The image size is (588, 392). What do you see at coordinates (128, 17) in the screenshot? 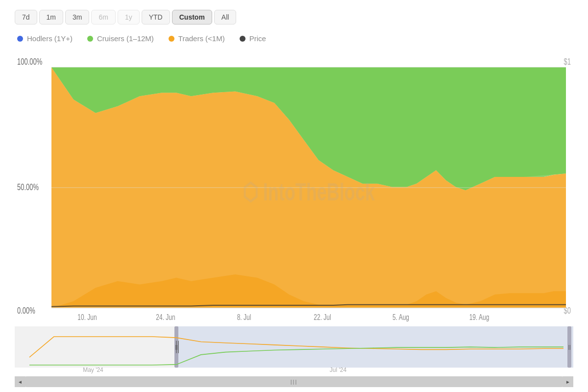
I see `time-btn-1y: 1y` at bounding box center [128, 17].